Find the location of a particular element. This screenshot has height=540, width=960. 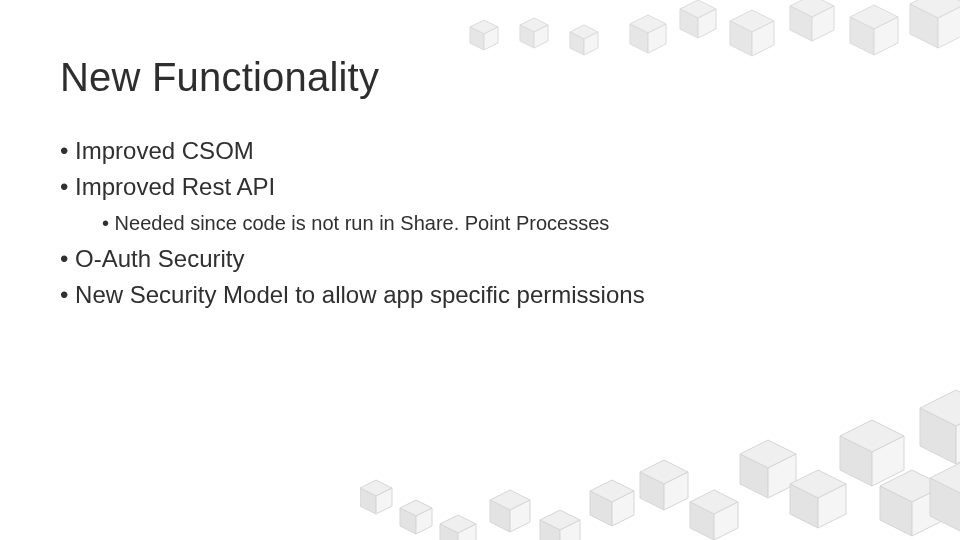

slide-title: New Functionality is located at coordinates (480, 78).